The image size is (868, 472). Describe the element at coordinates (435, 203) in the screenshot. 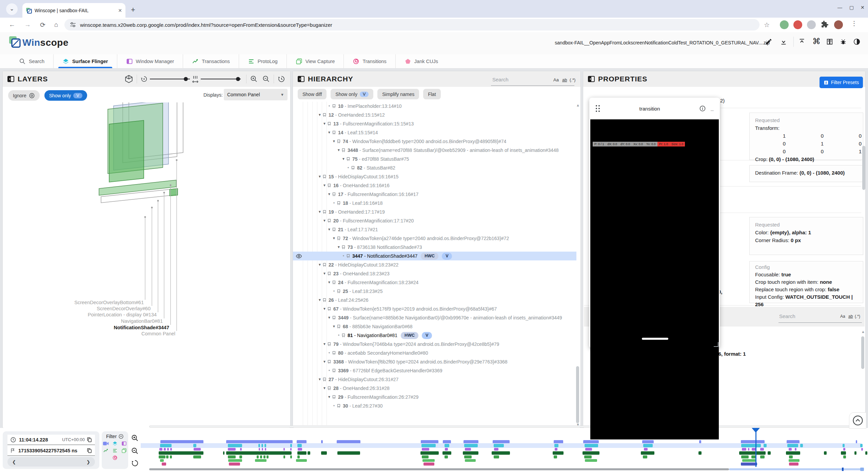

I see `tree-row: •18 - Leaf:16:16#18` at that location.